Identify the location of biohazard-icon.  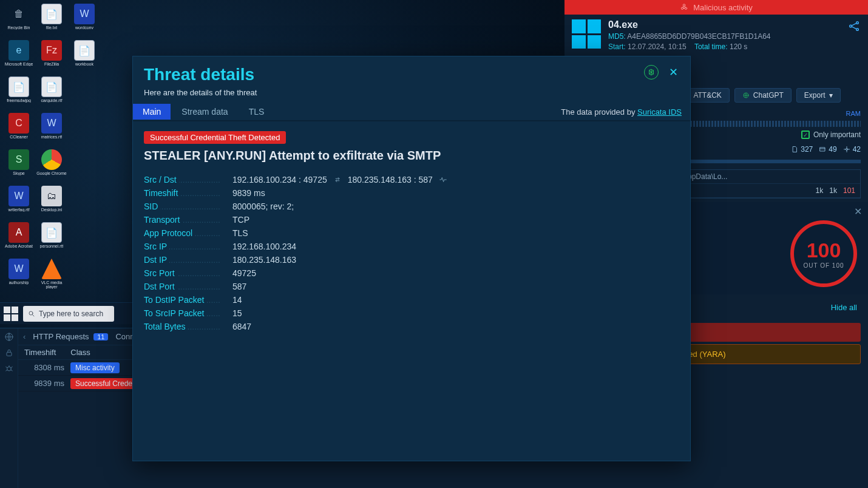
(684, 7).